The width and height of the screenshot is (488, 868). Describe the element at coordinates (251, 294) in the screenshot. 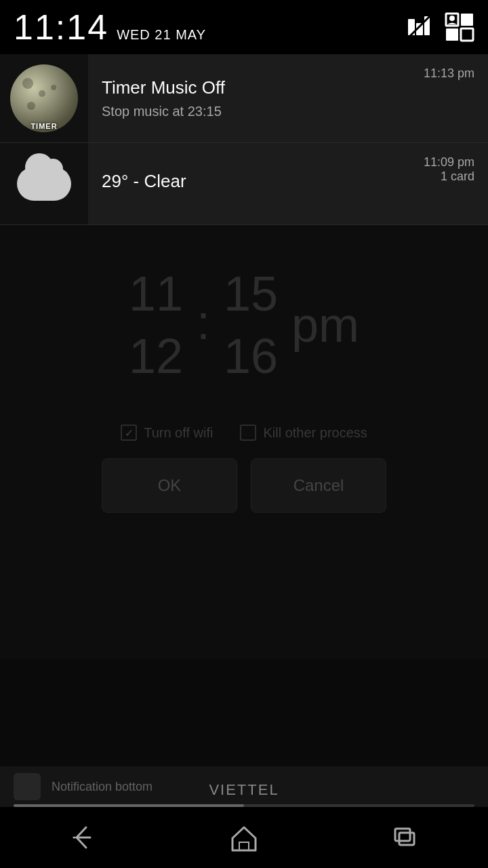

I see `minute-value: 15` at that location.